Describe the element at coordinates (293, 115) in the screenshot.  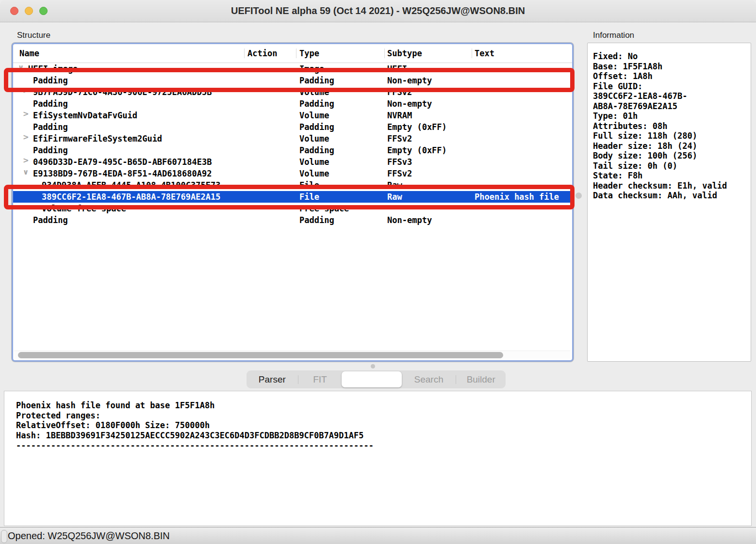
I see `table-row: >EfiSystemNvDataFvGuidVolumeNVRAM` at that location.